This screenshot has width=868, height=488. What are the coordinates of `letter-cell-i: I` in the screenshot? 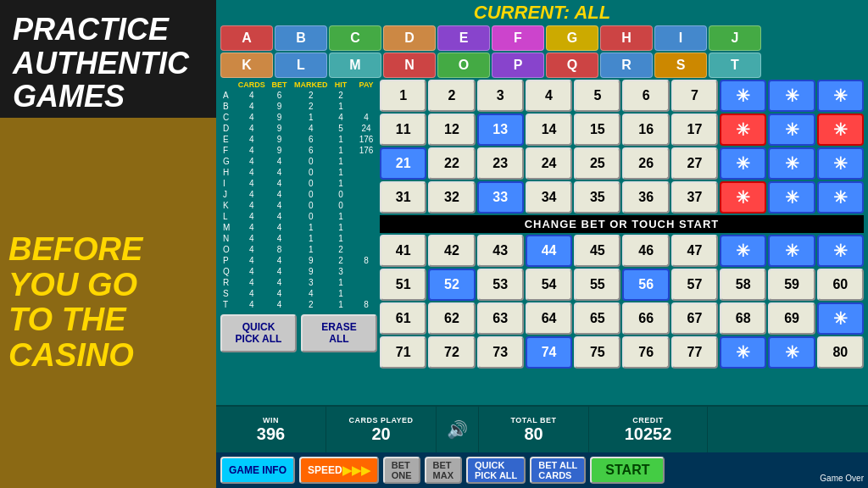 It's located at (681, 38).